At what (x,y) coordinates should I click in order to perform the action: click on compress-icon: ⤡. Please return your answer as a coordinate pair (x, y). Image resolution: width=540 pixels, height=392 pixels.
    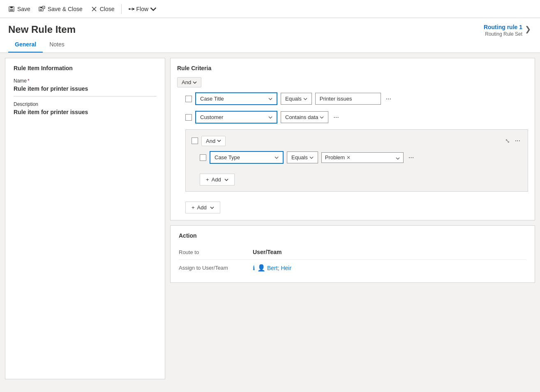
    Looking at the image, I should click on (508, 141).